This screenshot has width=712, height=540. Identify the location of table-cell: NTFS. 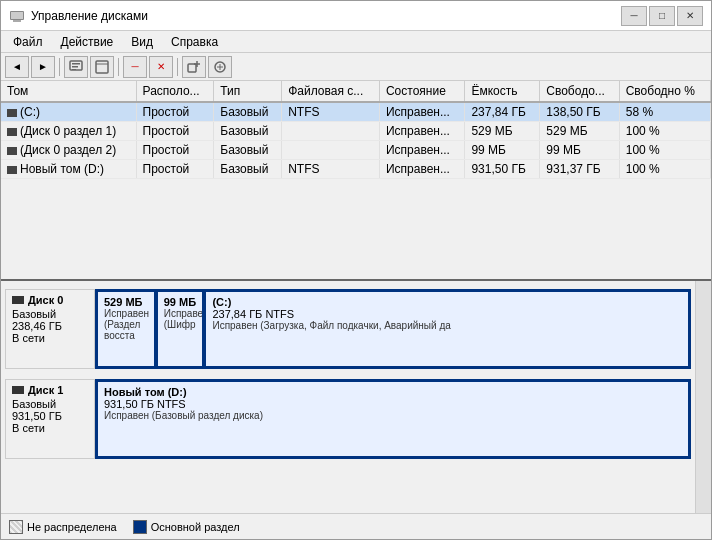
(331, 170).